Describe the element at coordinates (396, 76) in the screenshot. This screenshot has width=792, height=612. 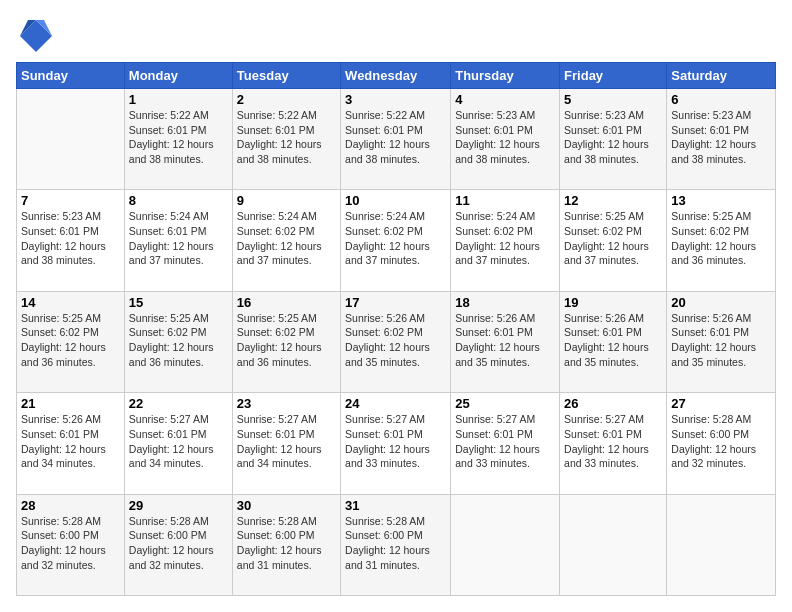
I see `calendar-header-row: SundayMondayTuesdayWednesdayThursdayFrid…` at that location.